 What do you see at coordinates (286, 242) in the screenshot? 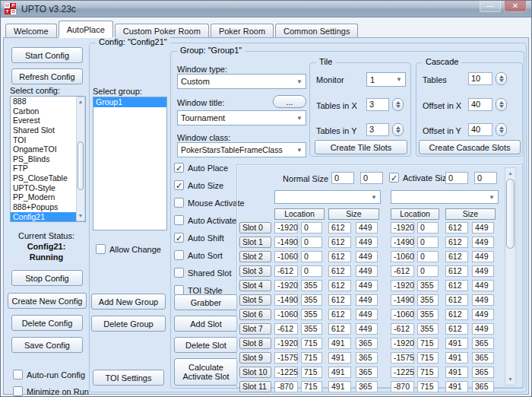
I see `slot-1-value-field-0: -1490` at bounding box center [286, 242].